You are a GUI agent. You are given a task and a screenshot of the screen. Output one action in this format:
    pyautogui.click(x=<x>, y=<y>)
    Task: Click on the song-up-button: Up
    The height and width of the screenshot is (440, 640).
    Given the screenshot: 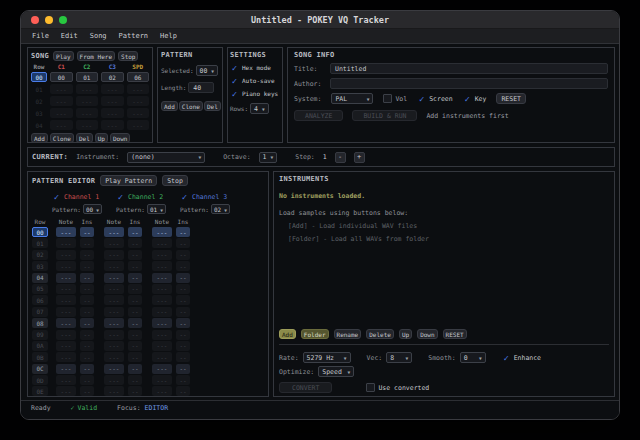 What is the action you would take?
    pyautogui.click(x=102, y=138)
    